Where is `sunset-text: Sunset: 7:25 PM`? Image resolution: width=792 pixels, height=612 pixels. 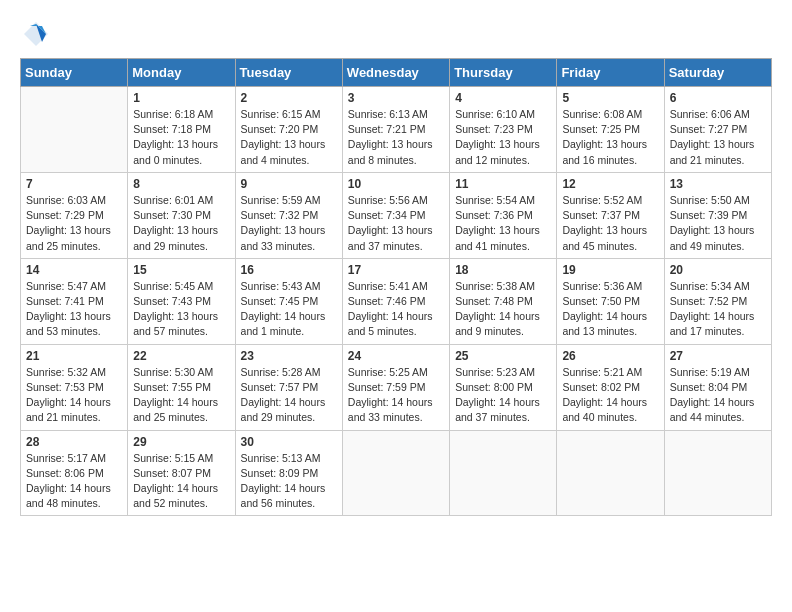 sunset-text: Sunset: 7:25 PM is located at coordinates (601, 129).